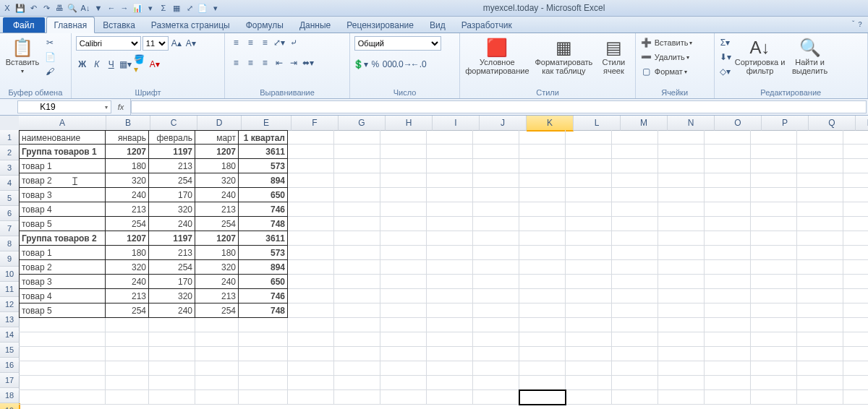 Image resolution: width=868 pixels, height=409 pixels. I want to click on save-icon: 💾, so click(20, 8).